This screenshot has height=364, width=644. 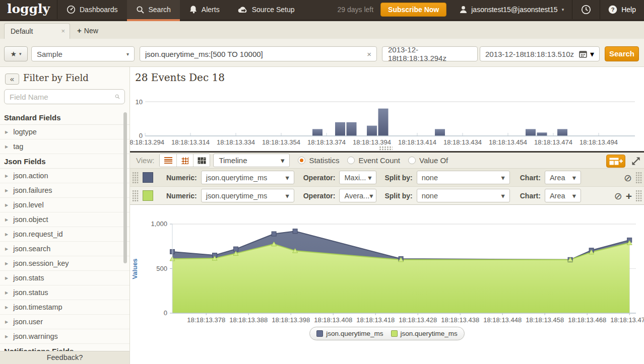 What do you see at coordinates (386, 148) in the screenshot?
I see `panel-resize-handle` at bounding box center [386, 148].